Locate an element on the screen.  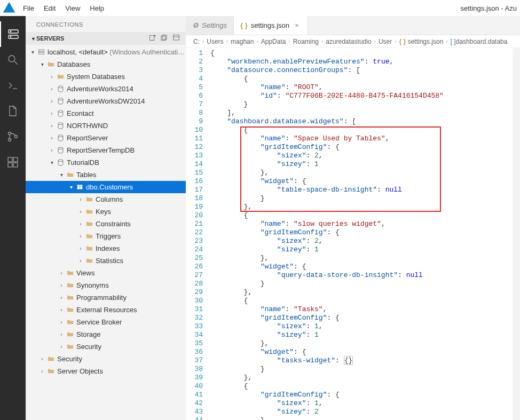
activity-search-icon is located at coordinates (13, 60).